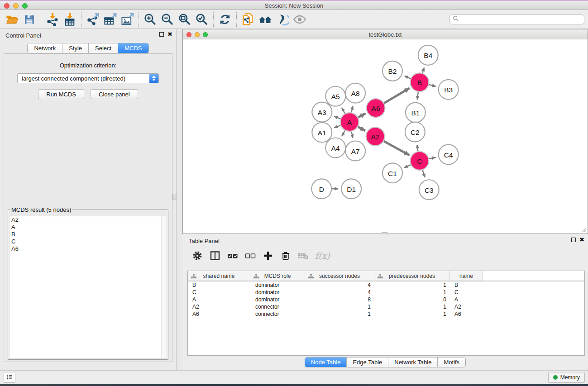 The height and width of the screenshot is (386, 588). What do you see at coordinates (133, 48) in the screenshot?
I see `tab-mcds: MCDS` at bounding box center [133, 48].